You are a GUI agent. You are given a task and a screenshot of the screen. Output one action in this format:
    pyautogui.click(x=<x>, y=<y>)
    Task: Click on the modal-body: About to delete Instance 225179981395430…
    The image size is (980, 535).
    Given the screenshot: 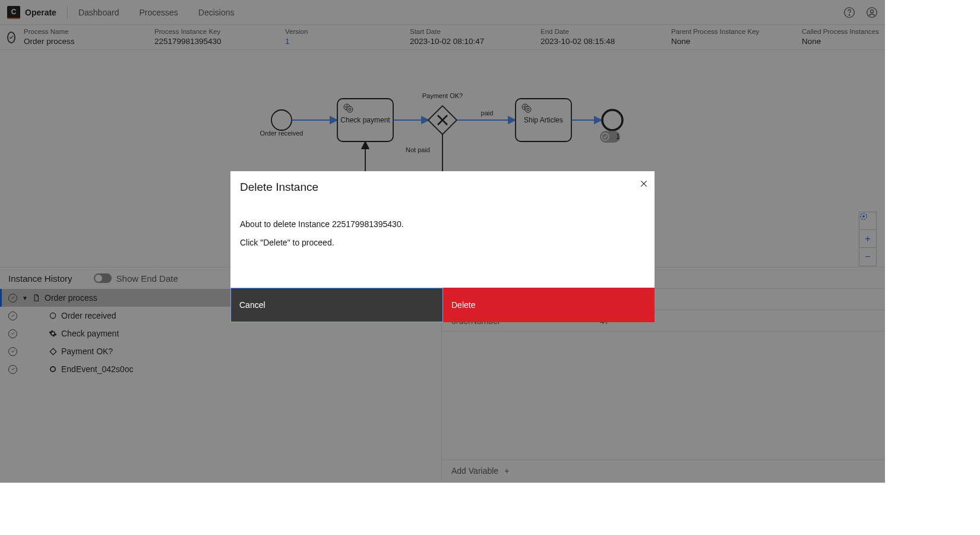 What is the action you would take?
    pyautogui.click(x=442, y=243)
    